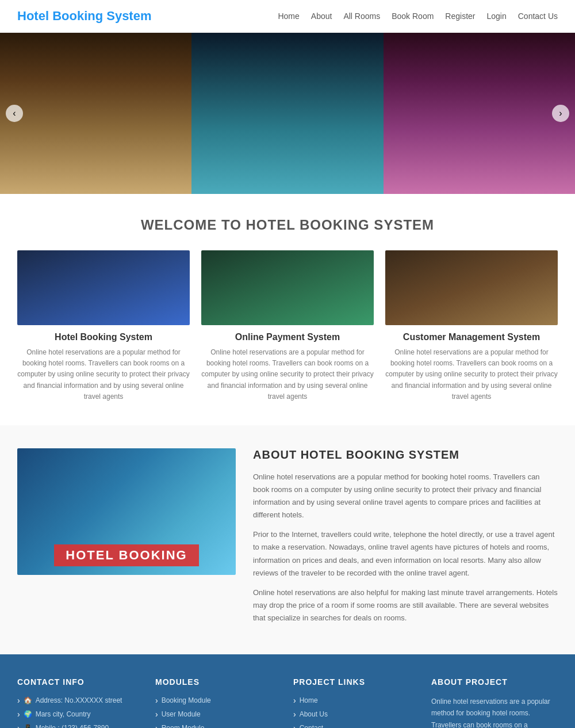 This screenshot has width=575, height=728. Describe the element at coordinates (356, 726) in the screenshot. I see `link-contact: Contact` at that location.